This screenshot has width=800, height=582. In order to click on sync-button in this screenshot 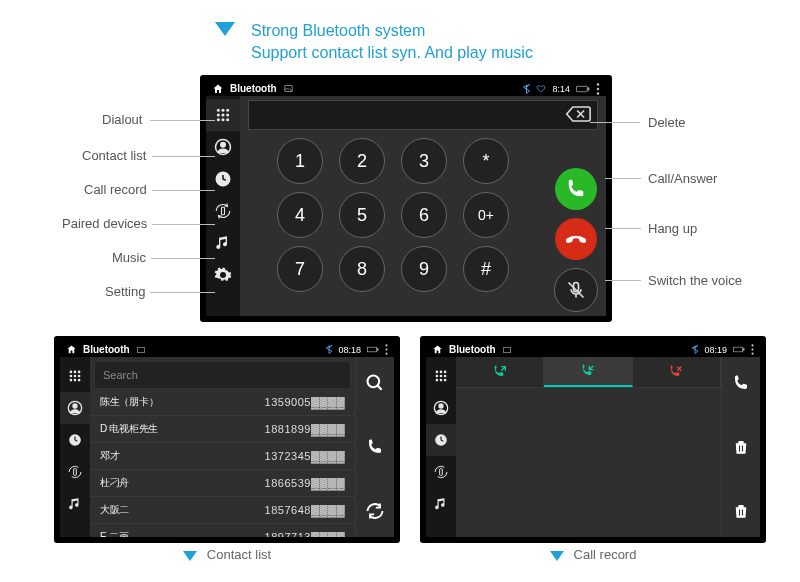, I will do `click(375, 511)`.